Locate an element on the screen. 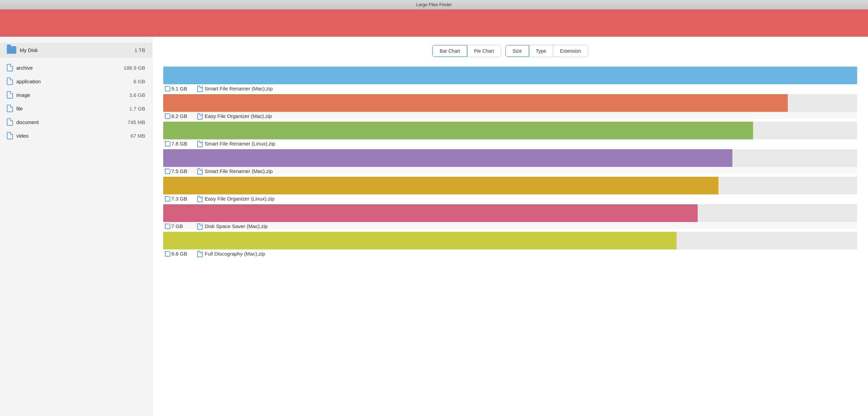 The image size is (868, 416). filename-label: Disk Space Saver (Mac).zip is located at coordinates (236, 226).